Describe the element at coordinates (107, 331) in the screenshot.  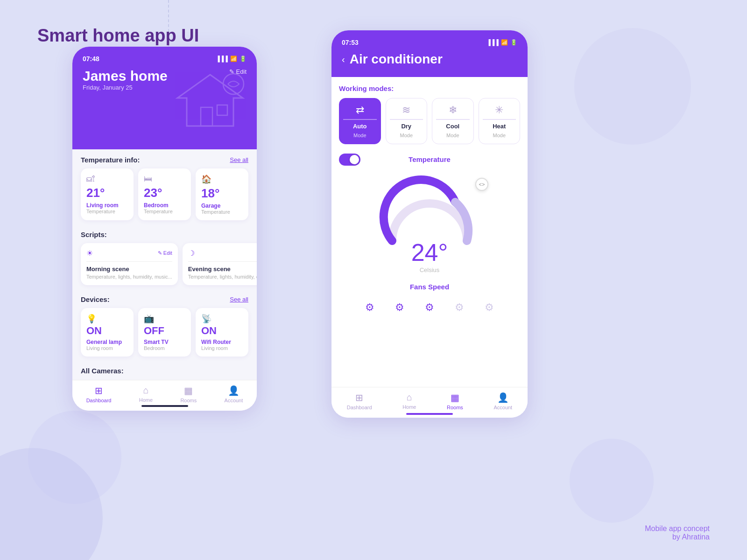
I see `lamp-status: ON` at that location.